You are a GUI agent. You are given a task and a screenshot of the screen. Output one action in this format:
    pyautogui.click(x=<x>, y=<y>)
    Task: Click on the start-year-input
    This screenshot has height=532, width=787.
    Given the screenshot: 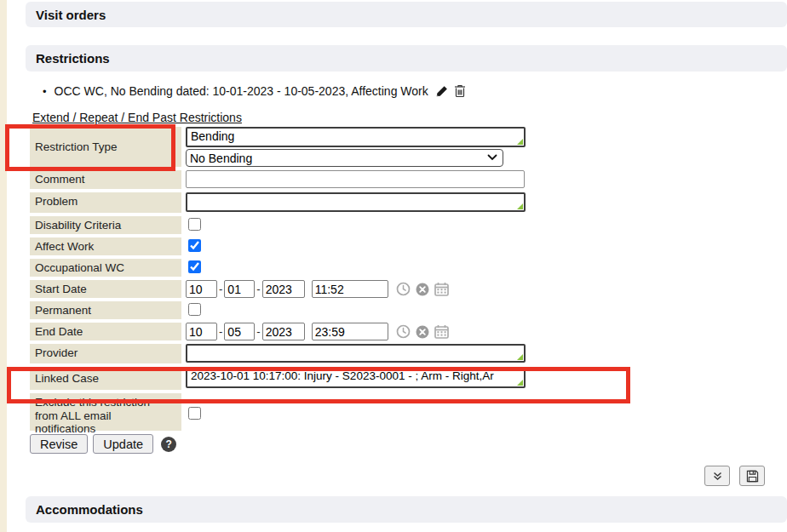 What is the action you would take?
    pyautogui.click(x=284, y=289)
    